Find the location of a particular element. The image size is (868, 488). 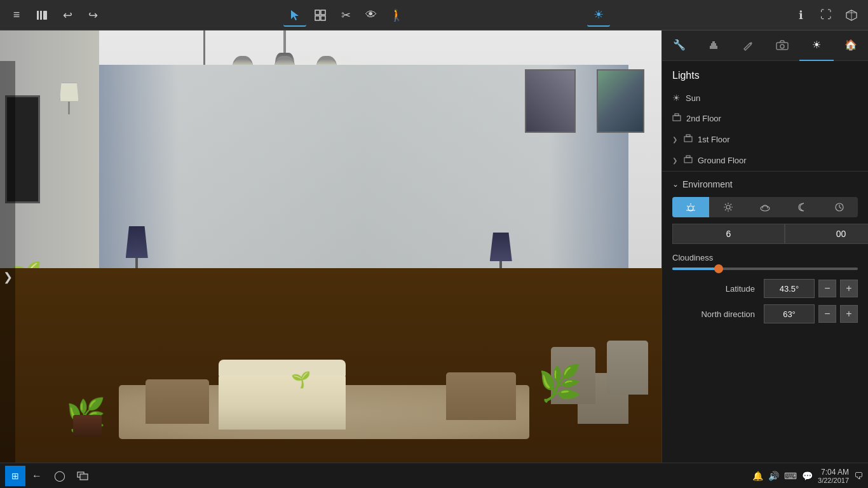

light-item-sun: ☀ Sun is located at coordinates (765, 98).